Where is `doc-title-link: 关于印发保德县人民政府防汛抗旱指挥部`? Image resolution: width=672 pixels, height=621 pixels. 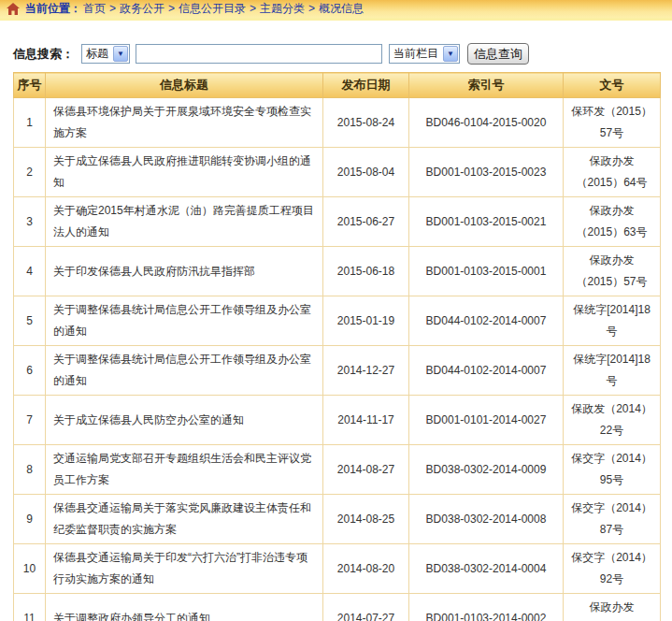
doc-title-link: 关于印发保德县人民政府防汛抗旱指挥部 is located at coordinates (185, 271).